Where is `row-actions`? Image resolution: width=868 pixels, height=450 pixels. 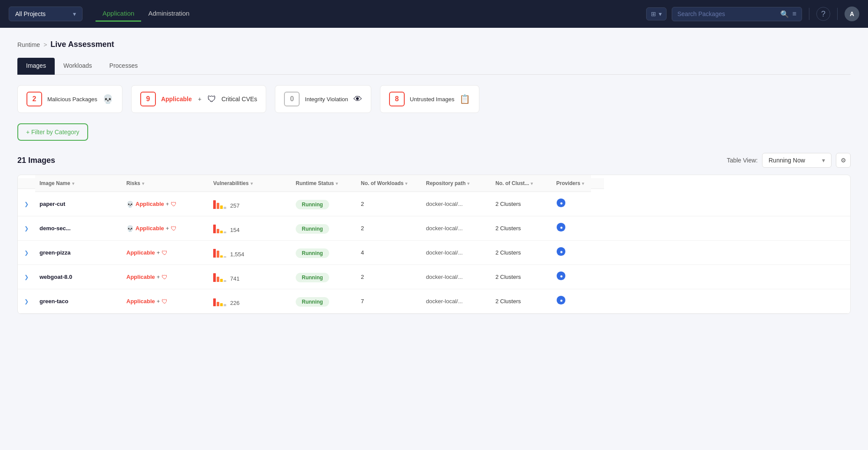
row-actions is located at coordinates (597, 228).